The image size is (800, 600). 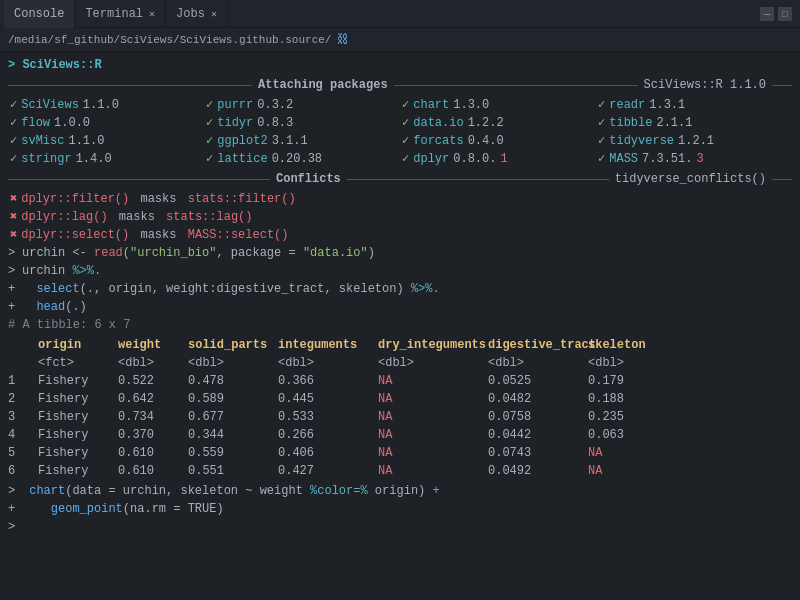 I want to click on header-line-right, so click(x=782, y=86).